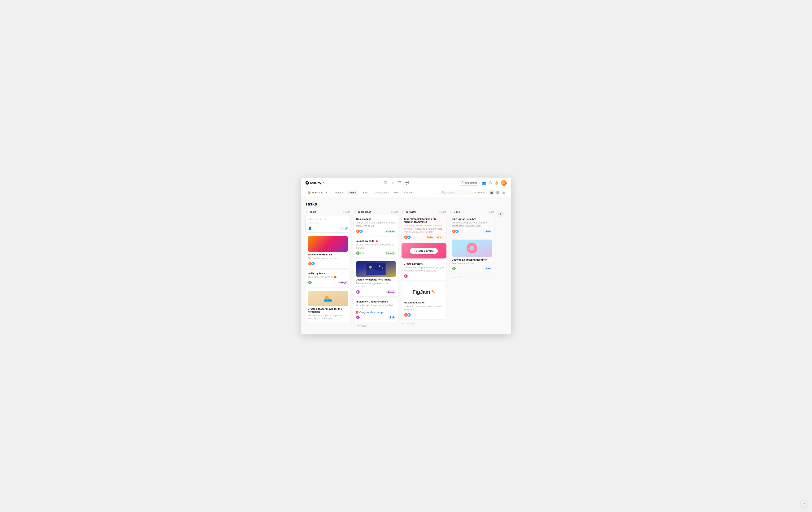 Image resolution: width=812 pixels, height=512 pixels. What do you see at coordinates (498, 193) in the screenshot?
I see `list-view-button: ☰` at bounding box center [498, 193].